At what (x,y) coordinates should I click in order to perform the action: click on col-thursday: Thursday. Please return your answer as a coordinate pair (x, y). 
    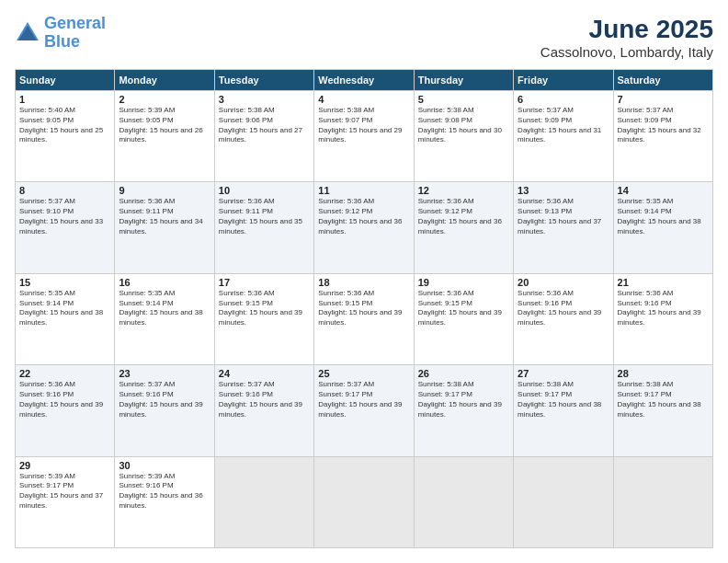
    Looking at the image, I should click on (463, 81).